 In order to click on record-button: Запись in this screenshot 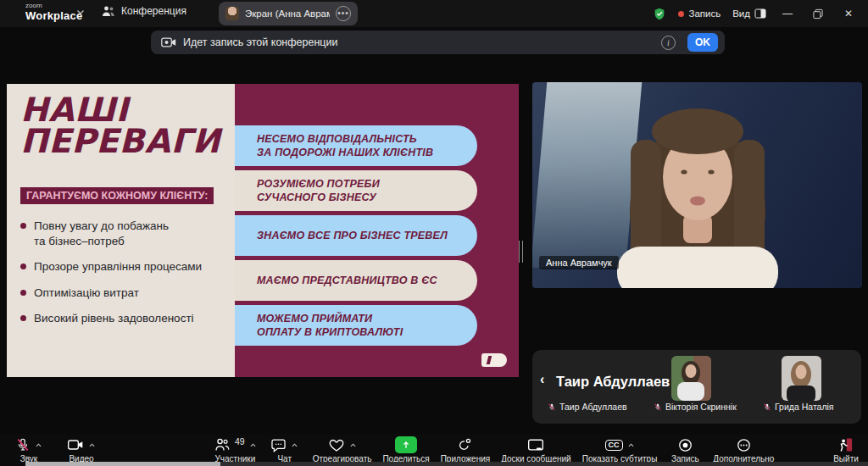, I will do `click(685, 450)`.